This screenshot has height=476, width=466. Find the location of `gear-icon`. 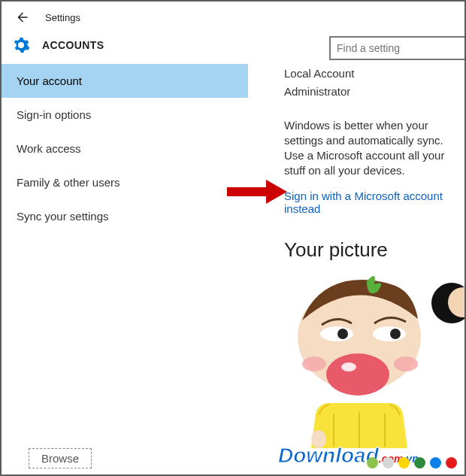

gear-icon is located at coordinates (21, 45).